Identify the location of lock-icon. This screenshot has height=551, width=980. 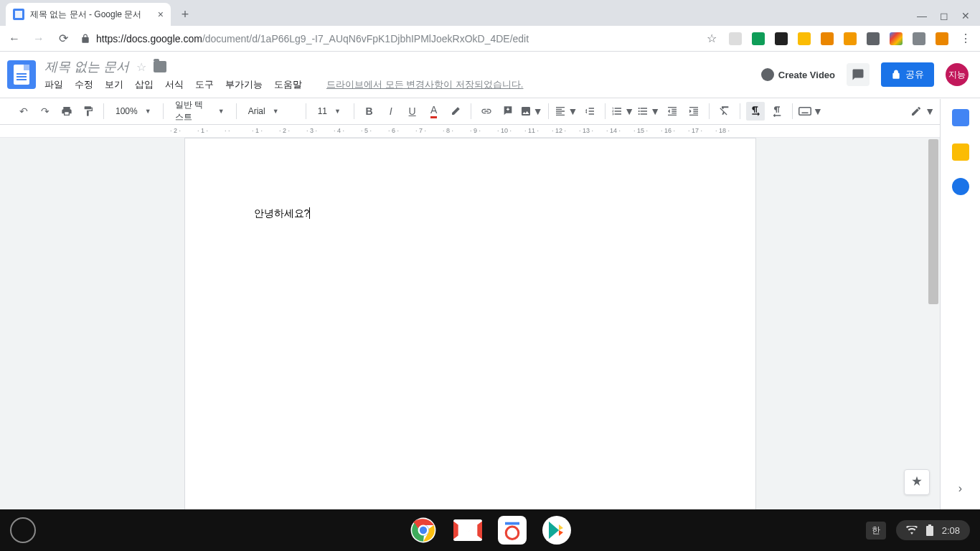
(896, 75).